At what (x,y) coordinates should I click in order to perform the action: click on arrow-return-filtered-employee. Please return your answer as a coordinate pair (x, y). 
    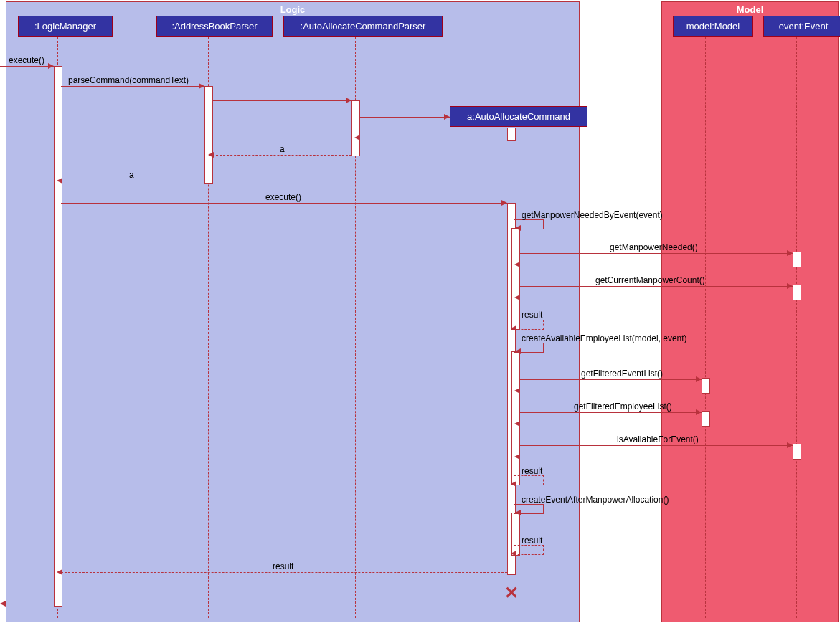
    Looking at the image, I should click on (610, 424).